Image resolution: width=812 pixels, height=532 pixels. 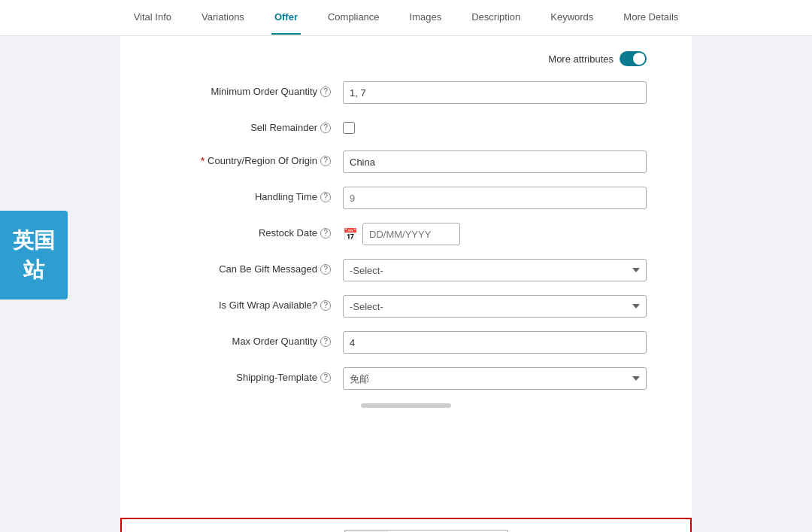 What do you see at coordinates (406, 406) in the screenshot?
I see `scroll-bar` at bounding box center [406, 406].